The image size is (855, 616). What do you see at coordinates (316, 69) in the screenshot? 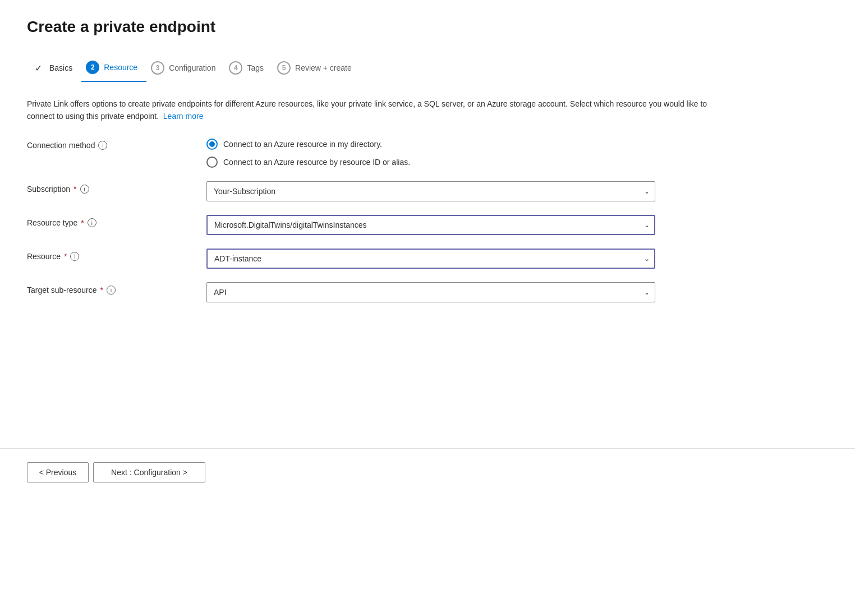
I see `tab-review-create: 5 Review + create` at bounding box center [316, 69].